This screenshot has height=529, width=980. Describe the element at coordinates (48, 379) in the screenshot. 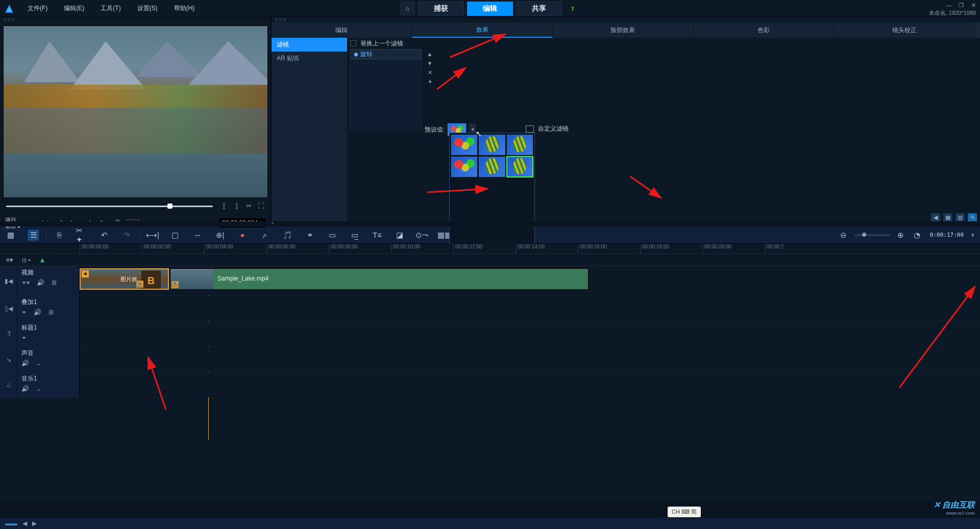

I see `track-label: 音乐1` at that location.